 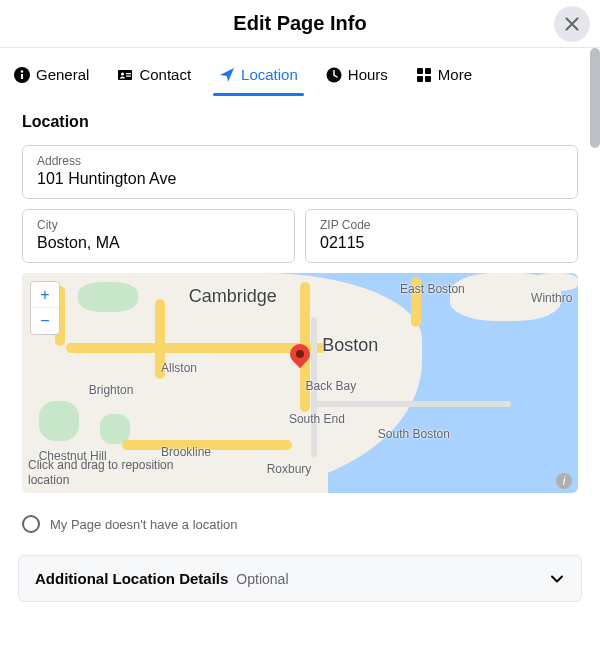 I want to click on tab-label: General, so click(x=62, y=74).